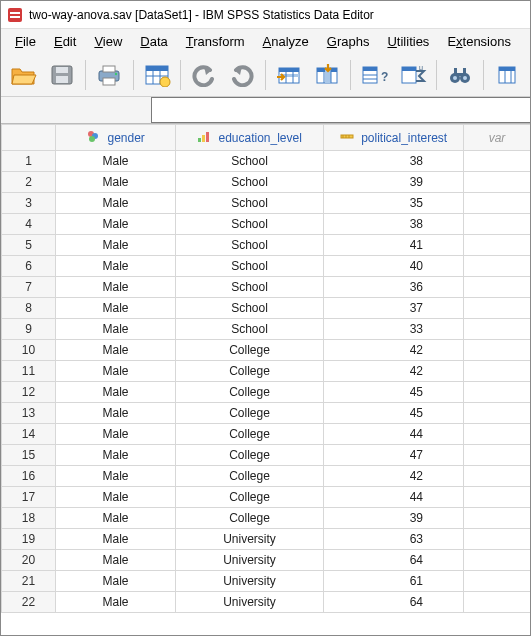  Describe the element at coordinates (394, 330) in the screenshot. I see `cell-political: 33` at that location.